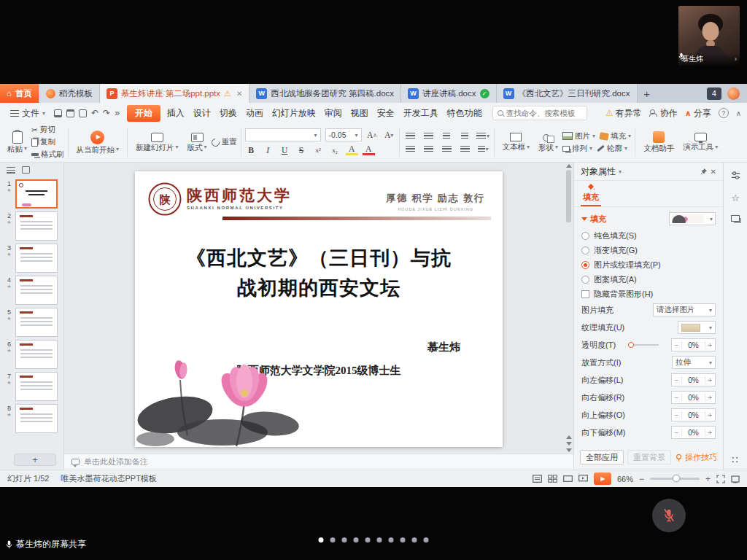 This screenshot has height=560, width=747. Describe the element at coordinates (649, 279) in the screenshot. I see `fill-option-pattern: 图案填充(A)` at that location.